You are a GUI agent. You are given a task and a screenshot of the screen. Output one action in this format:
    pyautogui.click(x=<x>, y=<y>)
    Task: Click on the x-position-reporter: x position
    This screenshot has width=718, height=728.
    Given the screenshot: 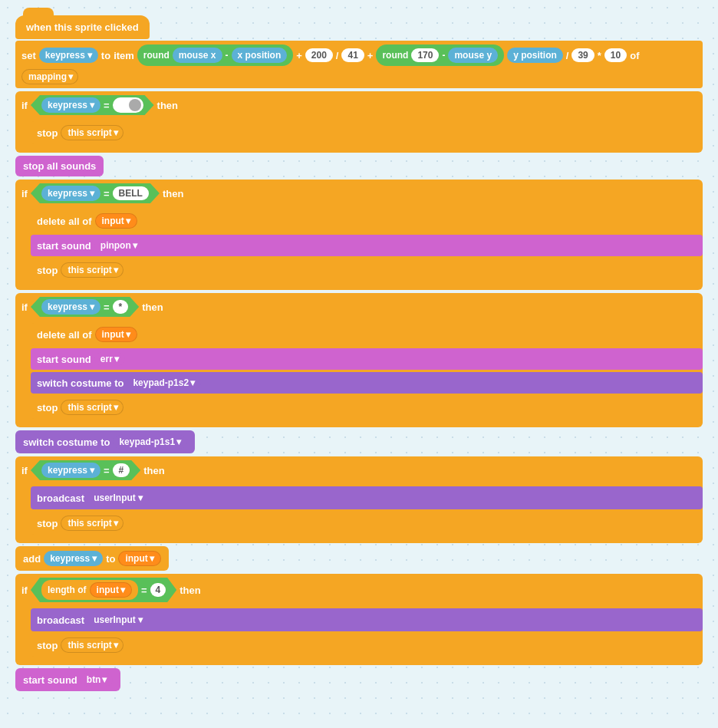 What is the action you would take?
    pyautogui.click(x=259, y=55)
    